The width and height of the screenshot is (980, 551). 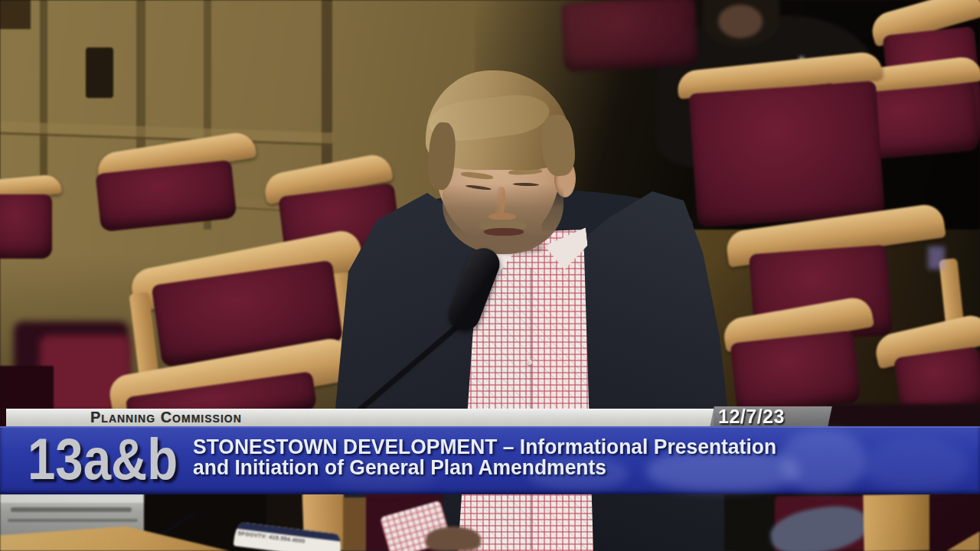 I want to click on agenda-item-title-line1: STONESTOWN DEVELOPMENT – Informational P…, so click(x=485, y=447).